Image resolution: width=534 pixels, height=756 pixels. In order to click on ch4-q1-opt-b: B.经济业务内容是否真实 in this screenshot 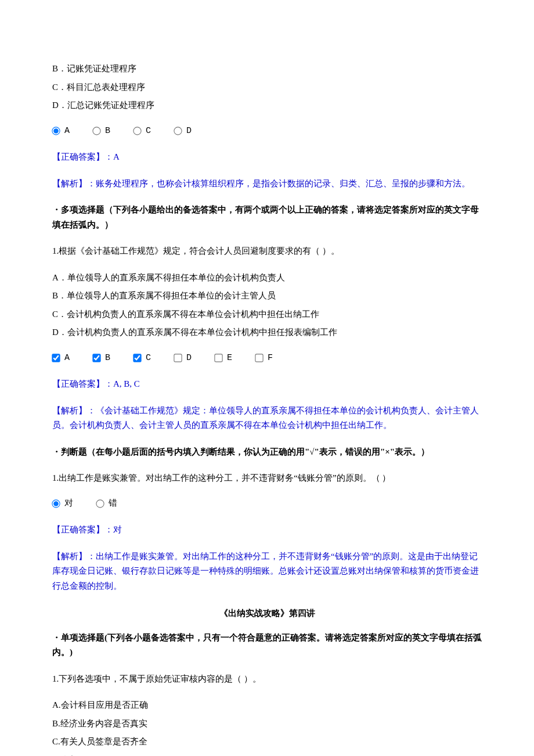, I will do `click(267, 724)`.